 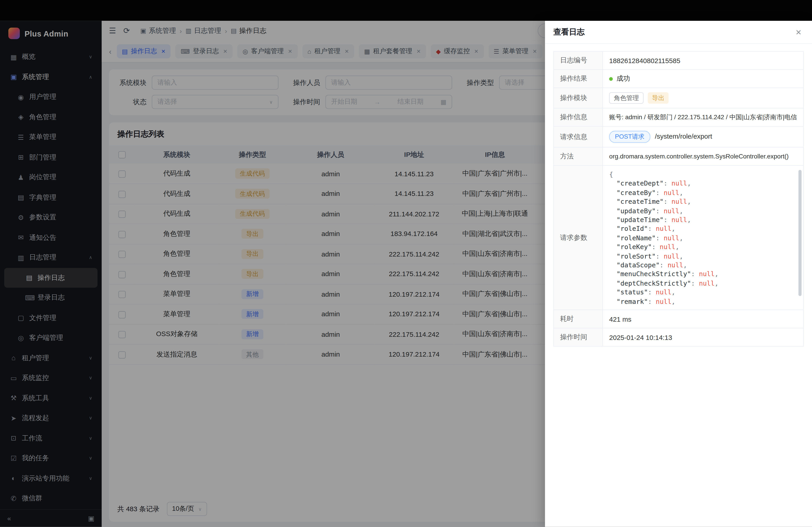 I want to click on json-line: "menuCheckStrictly": null,, so click(x=705, y=274).